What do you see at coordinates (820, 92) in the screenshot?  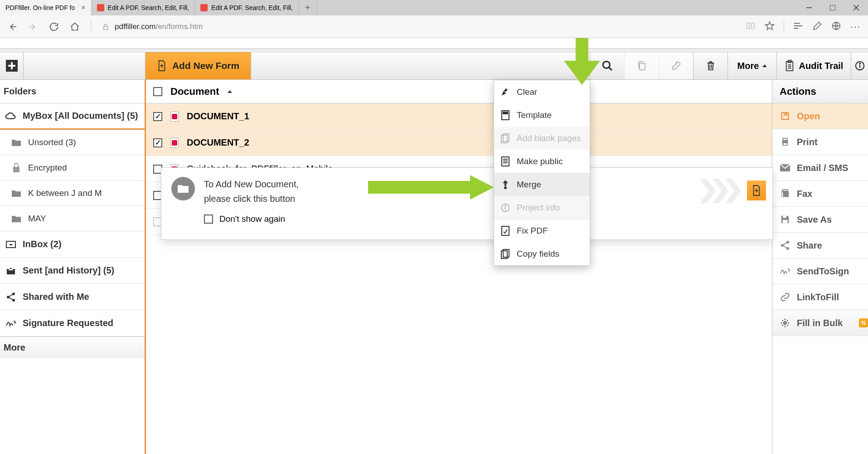 I see `actions-header: Actions` at bounding box center [820, 92].